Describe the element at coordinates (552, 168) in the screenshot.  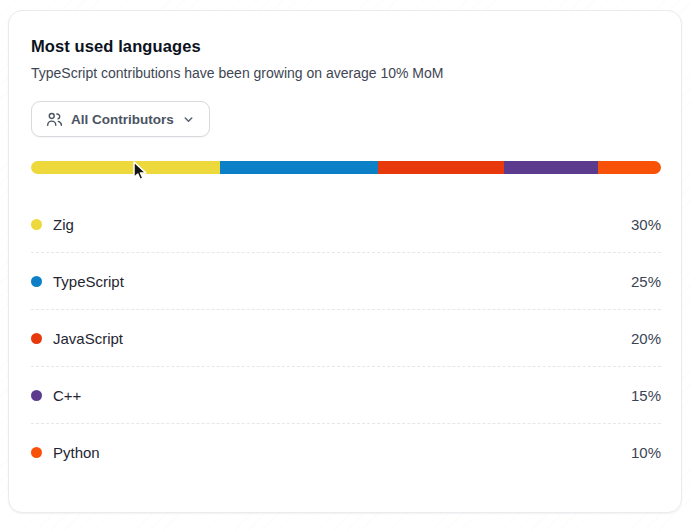
I see `bar-segment-c-` at that location.